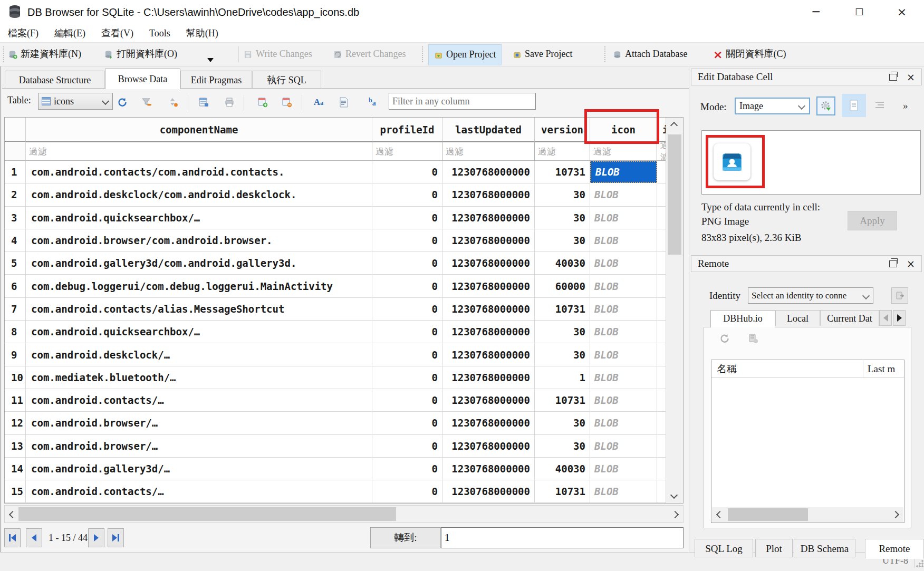  I want to click on tab-scroll-left-button, so click(886, 318).